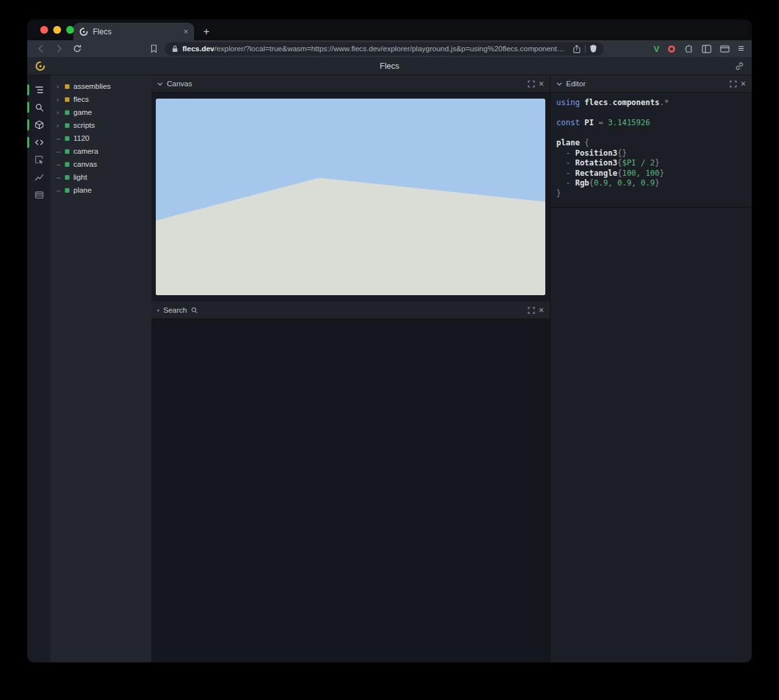  I want to click on hierarchy-icon, so click(39, 90).